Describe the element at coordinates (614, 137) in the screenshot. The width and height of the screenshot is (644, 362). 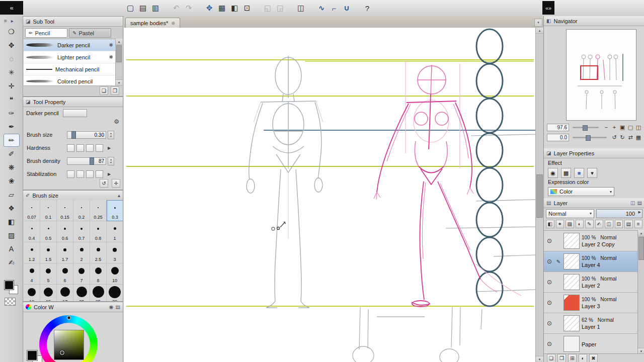
I see `rotate-left-icon: ↺` at that location.